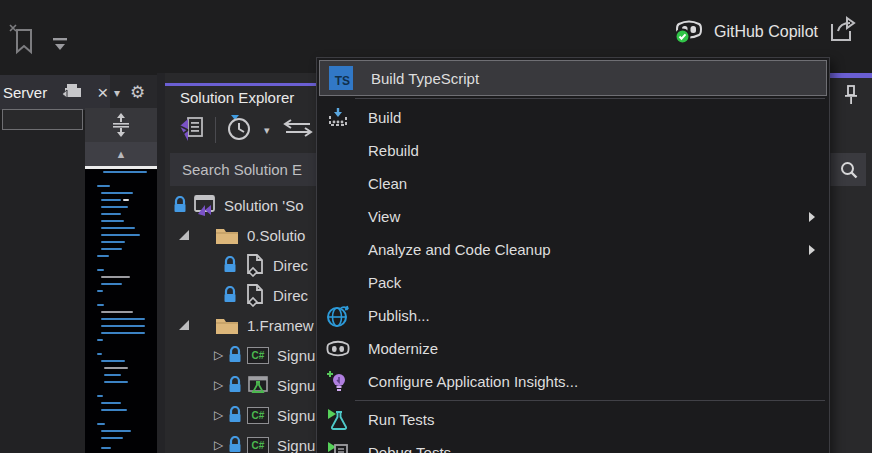 This screenshot has height=453, width=872. What do you see at coordinates (258, 386) in the screenshot?
I see `test-project-icon` at bounding box center [258, 386].